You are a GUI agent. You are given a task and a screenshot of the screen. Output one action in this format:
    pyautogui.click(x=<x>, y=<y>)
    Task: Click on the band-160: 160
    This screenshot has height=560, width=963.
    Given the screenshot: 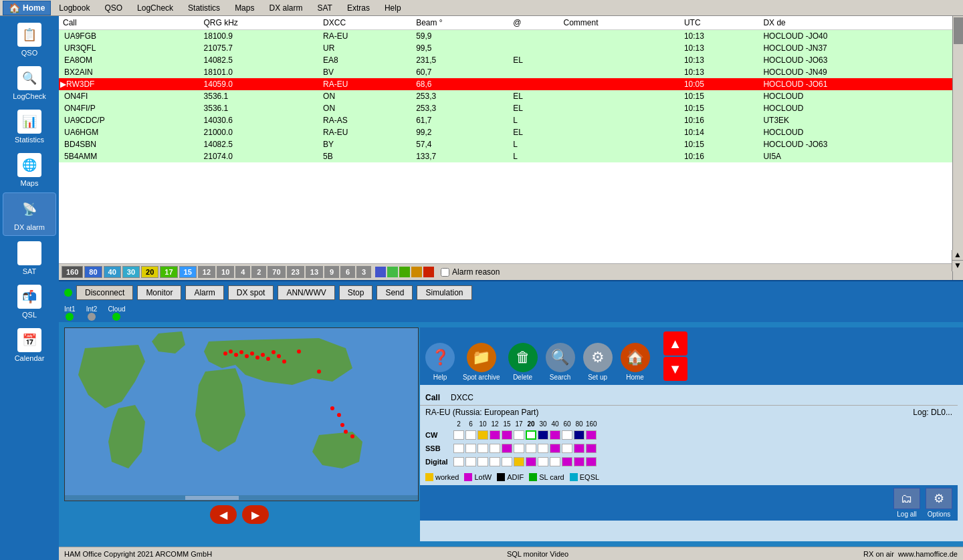 What is the action you would take?
    pyautogui.click(x=72, y=272)
    